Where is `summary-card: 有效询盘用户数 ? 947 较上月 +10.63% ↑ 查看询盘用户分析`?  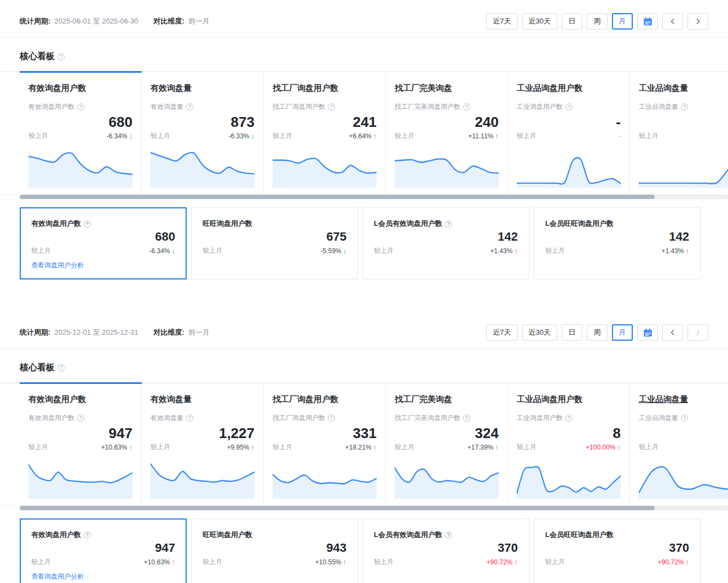
summary-card: 有效询盘用户数 ? 947 较上月 +10.63% ↑ 查看询盘用户分析 is located at coordinates (103, 551).